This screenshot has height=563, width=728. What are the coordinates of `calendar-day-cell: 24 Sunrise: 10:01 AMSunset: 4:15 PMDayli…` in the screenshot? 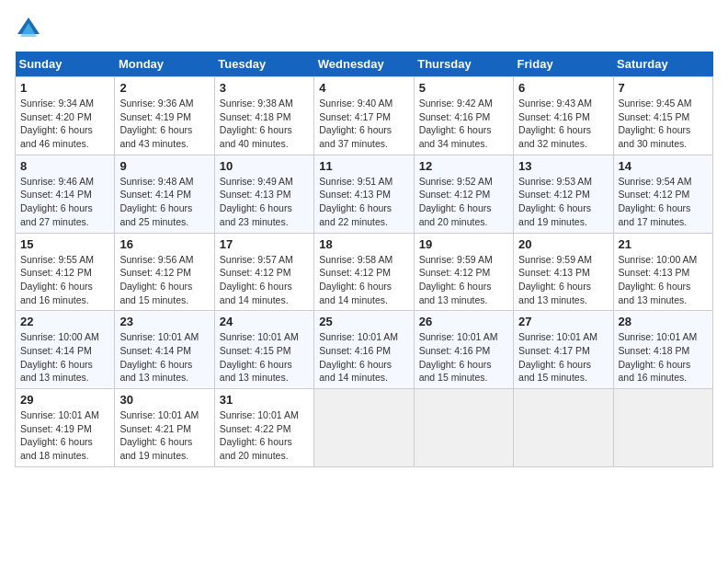 It's located at (264, 350).